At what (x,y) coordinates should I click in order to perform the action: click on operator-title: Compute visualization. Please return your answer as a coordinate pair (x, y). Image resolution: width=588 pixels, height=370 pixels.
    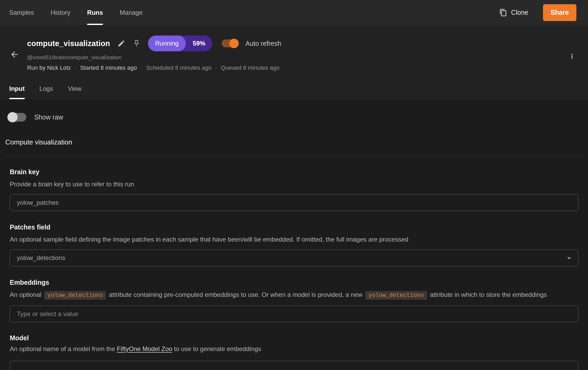
    Looking at the image, I should click on (297, 142).